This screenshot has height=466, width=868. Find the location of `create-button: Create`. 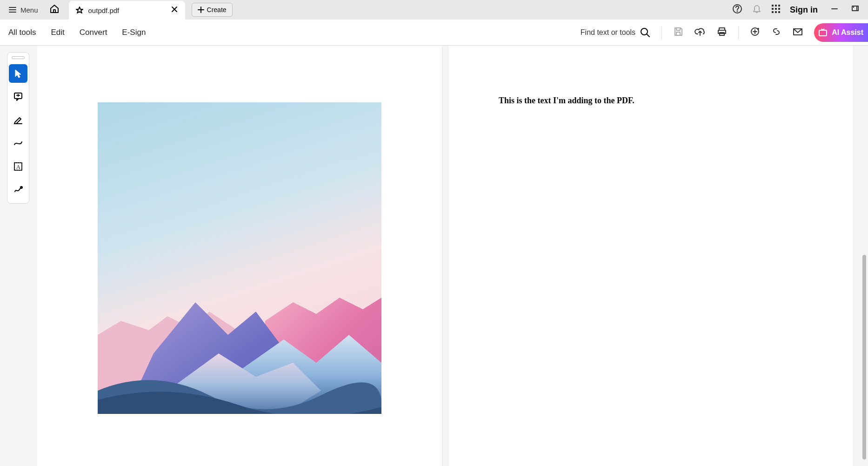

create-button: Create is located at coordinates (212, 10).